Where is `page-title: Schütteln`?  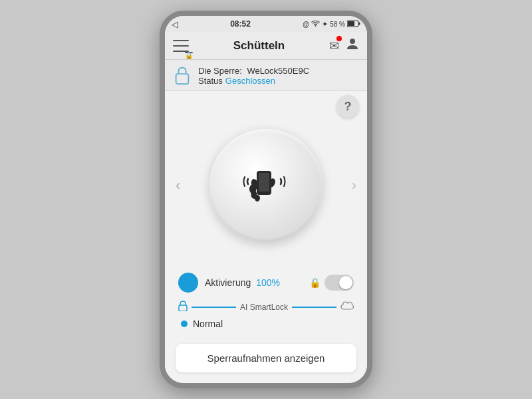
page-title: Schütteln is located at coordinates (259, 46).